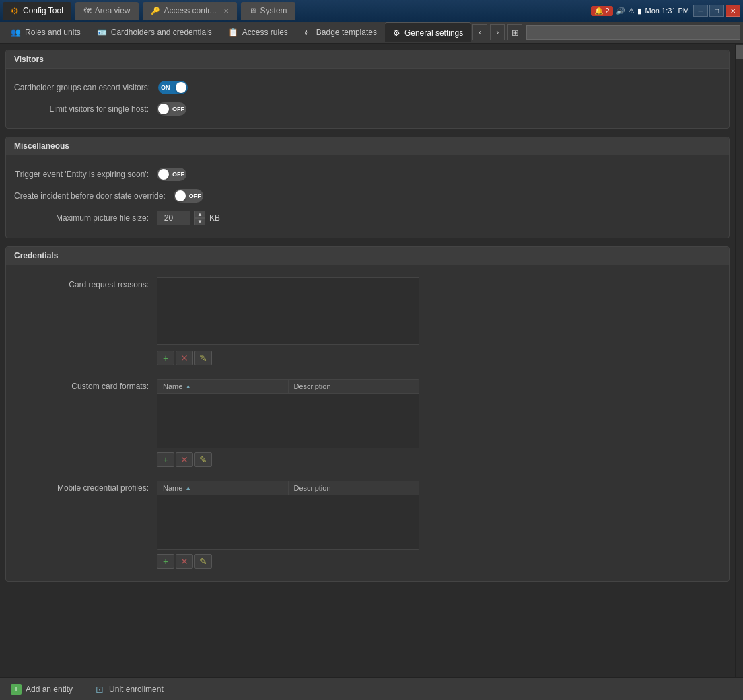 This screenshot has height=700, width=743. Describe the element at coordinates (172, 174) in the screenshot. I see `entity-expiring-toggle-track: OFF` at that location.